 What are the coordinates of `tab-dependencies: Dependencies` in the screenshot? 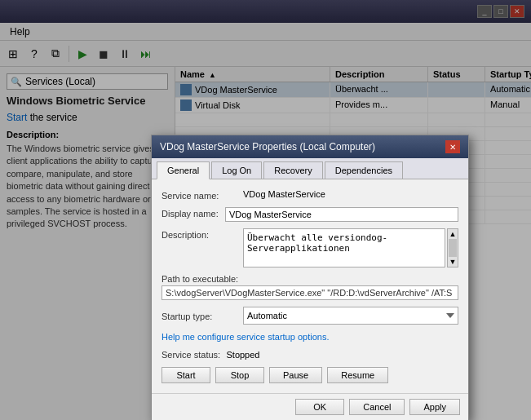 It's located at (364, 170).